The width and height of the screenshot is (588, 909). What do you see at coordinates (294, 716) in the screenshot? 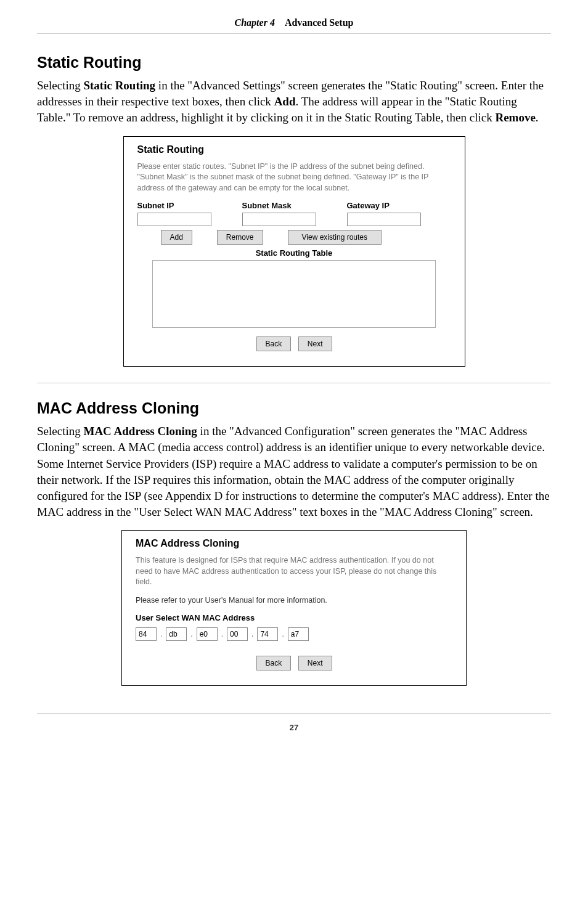
I see `page-footer: 27` at bounding box center [294, 716].